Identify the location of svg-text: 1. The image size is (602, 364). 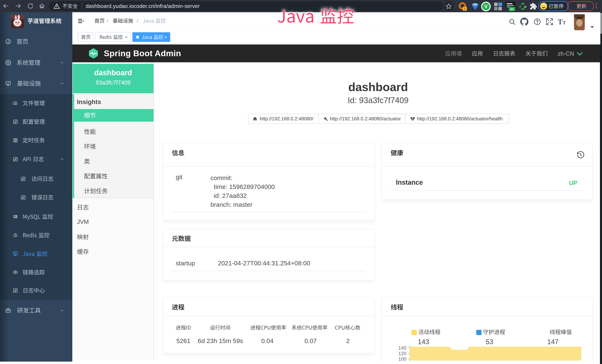
(465, 9).